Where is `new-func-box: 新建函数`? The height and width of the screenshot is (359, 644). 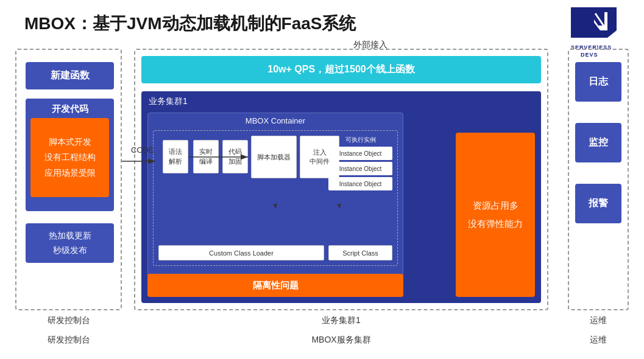
new-func-box: 新建函数 is located at coordinates (69, 75).